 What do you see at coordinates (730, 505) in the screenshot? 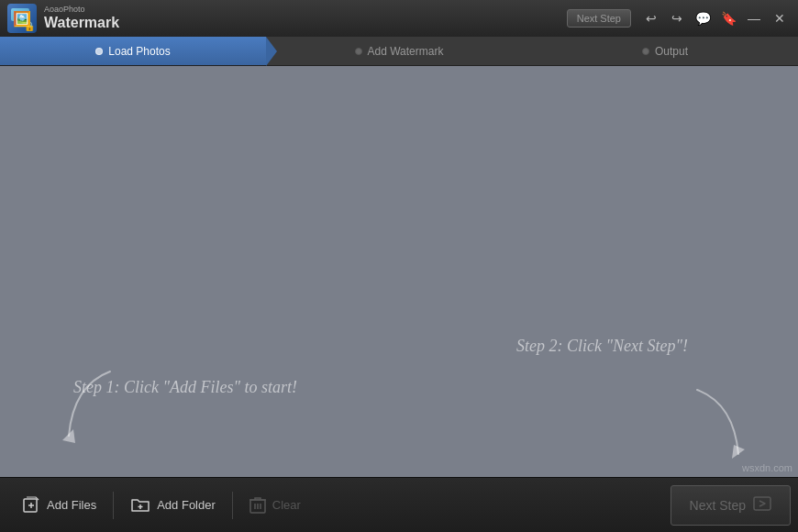
I see `next-step-button: Next Step` at bounding box center [730, 505].